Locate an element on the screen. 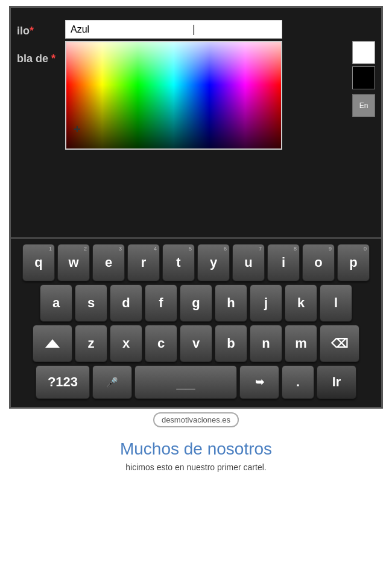 This screenshot has height=565, width=392. key-t: 5t is located at coordinates (179, 263).